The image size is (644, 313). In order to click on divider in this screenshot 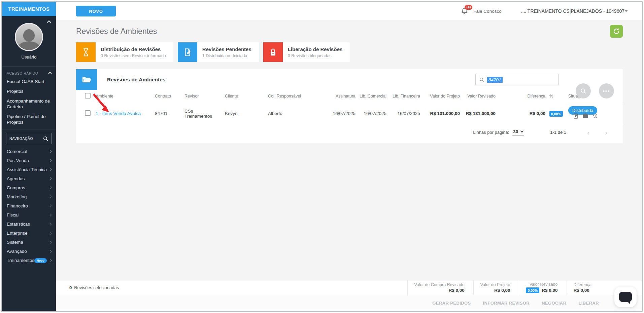, I will do `click(29, 129)`.